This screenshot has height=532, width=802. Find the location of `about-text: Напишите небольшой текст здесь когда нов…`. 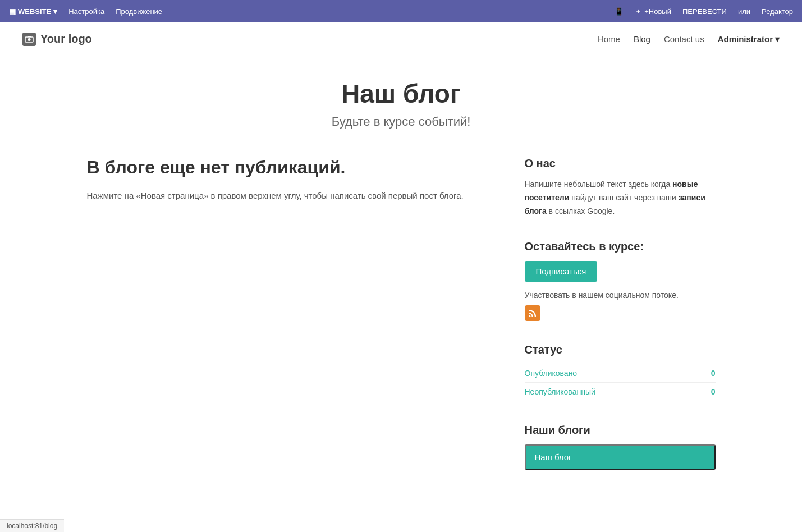

about-text: Напишите небольшой текст здесь когда нов… is located at coordinates (620, 198).